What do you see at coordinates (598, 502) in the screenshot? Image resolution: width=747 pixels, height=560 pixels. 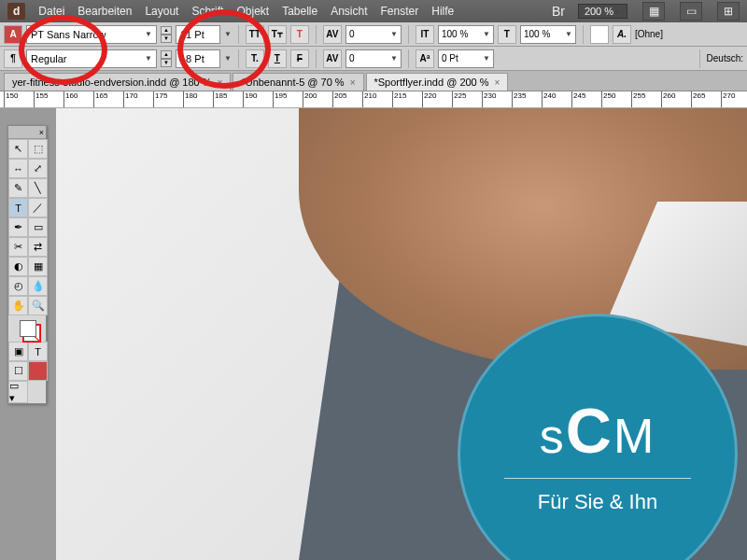 I see `logo-subtitle: Für Sie & Ihn` at bounding box center [598, 502].